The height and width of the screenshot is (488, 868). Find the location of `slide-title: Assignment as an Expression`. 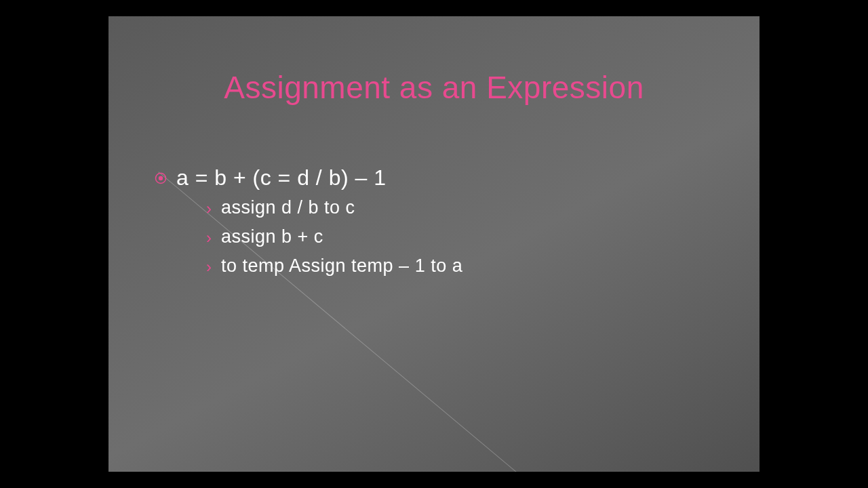

slide-title: Assignment as an Expression is located at coordinates (434, 87).